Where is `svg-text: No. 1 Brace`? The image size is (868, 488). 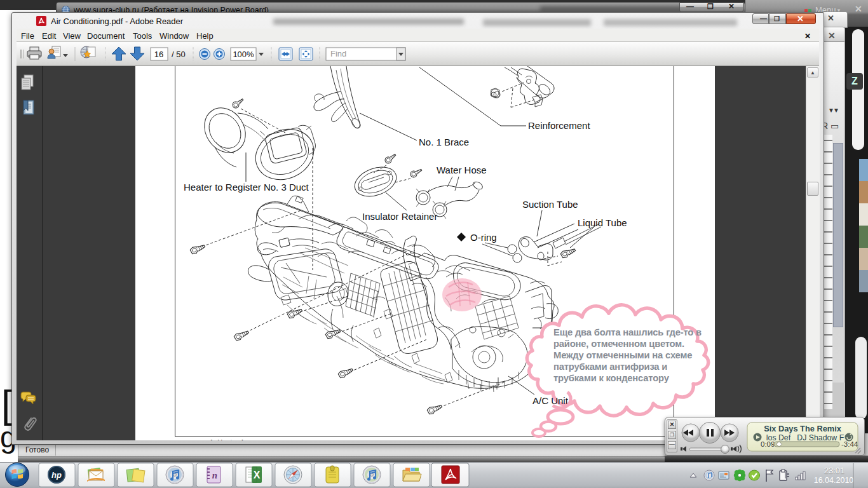 svg-text: No. 1 Brace is located at coordinates (444, 142).